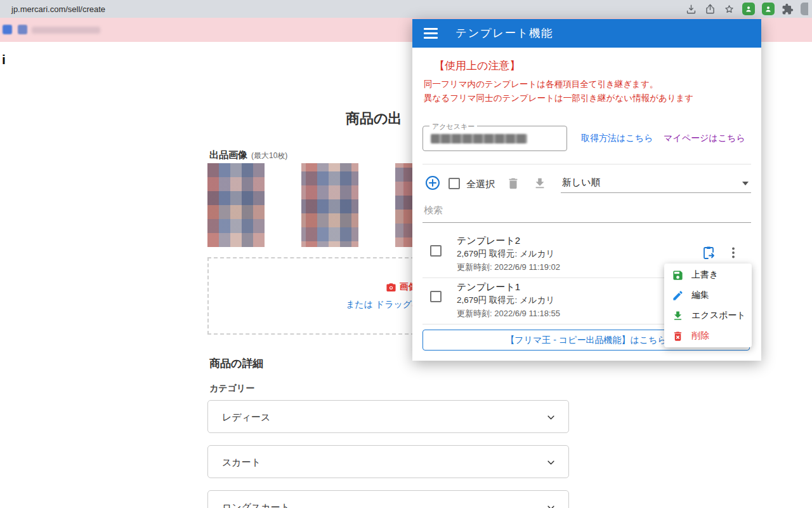  Describe the element at coordinates (708, 275) in the screenshot. I see `menu-item-overwrite: 上書き` at that location.